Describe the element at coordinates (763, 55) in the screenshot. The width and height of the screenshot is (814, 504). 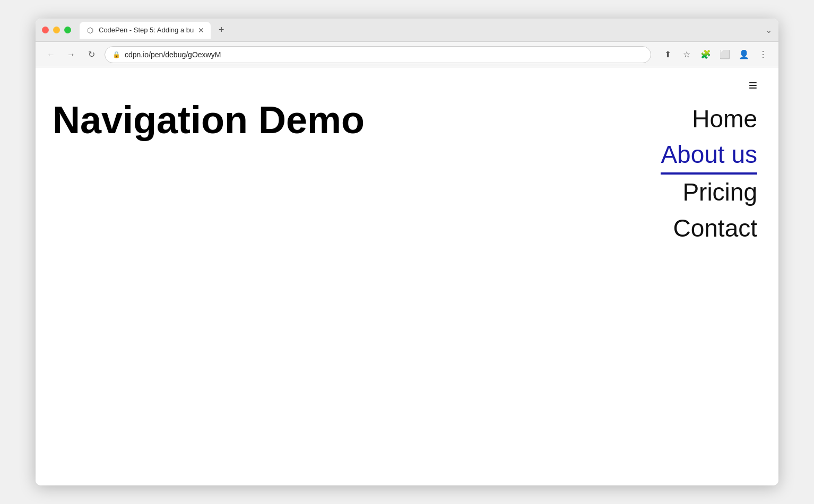
I see `more-icon: ⋮` at that location.